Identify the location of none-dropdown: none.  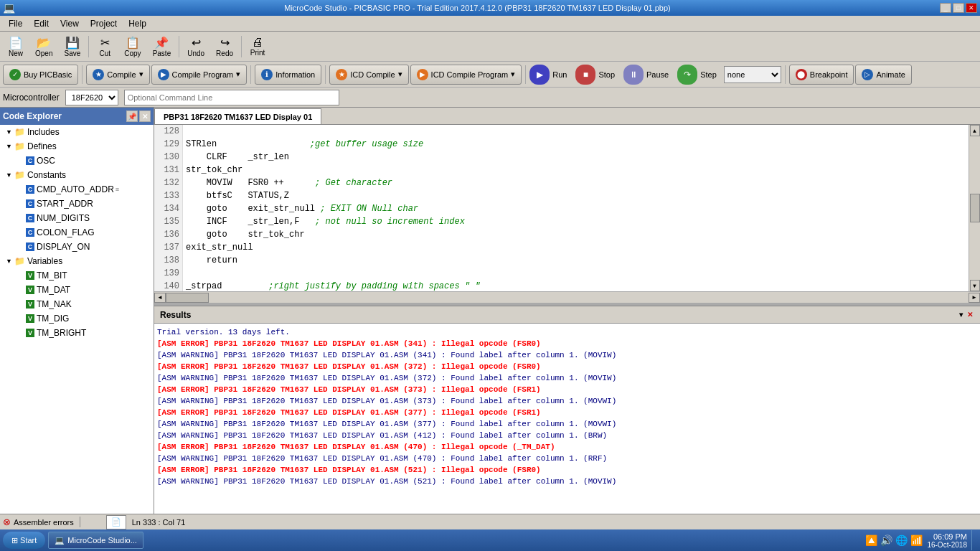
(753, 75).